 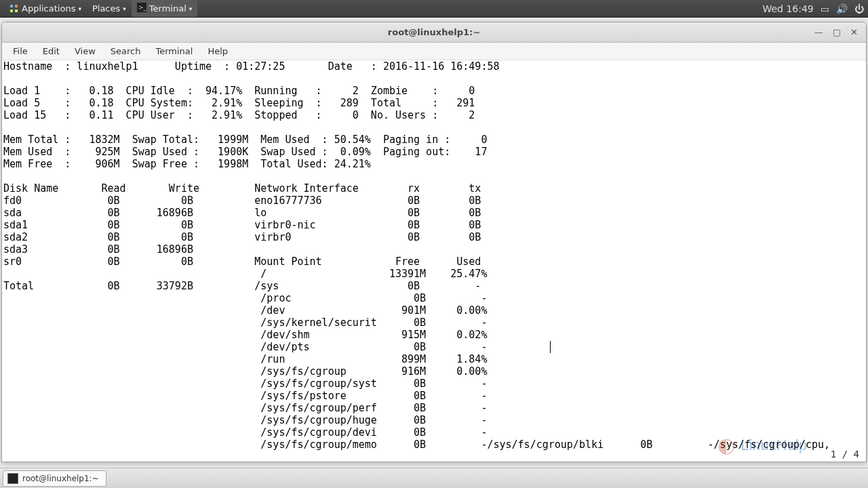 I want to click on menu-edit: Edit, so click(x=52, y=52).